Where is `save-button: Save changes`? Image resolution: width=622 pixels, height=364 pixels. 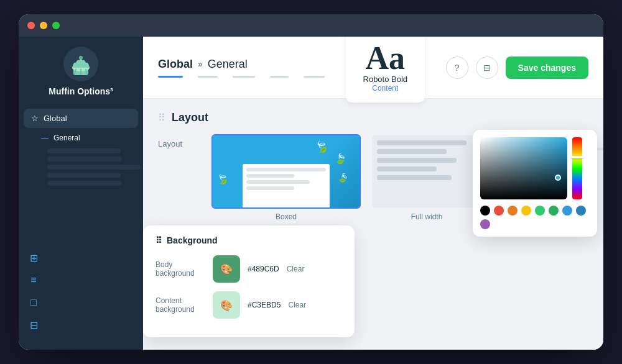
save-button: Save changes is located at coordinates (547, 68).